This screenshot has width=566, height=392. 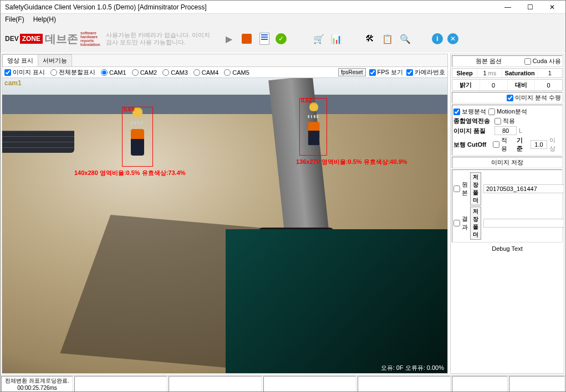 What do you see at coordinates (465, 73) in the screenshot?
I see `sleep-label: Sleep` at bounding box center [465, 73].